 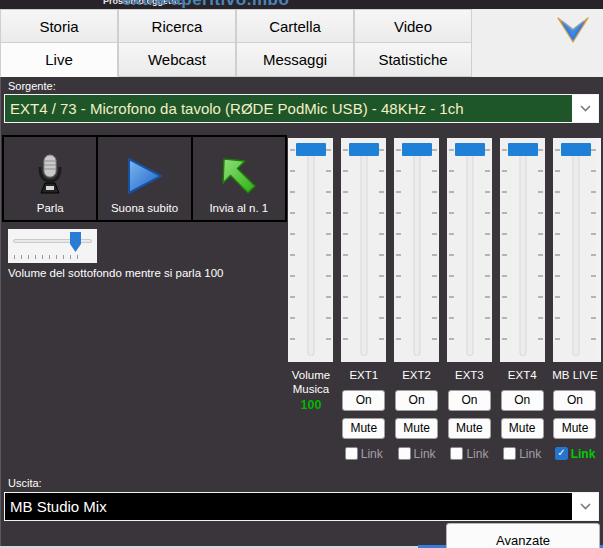 I want to click on channel-value: 100, so click(x=312, y=405).